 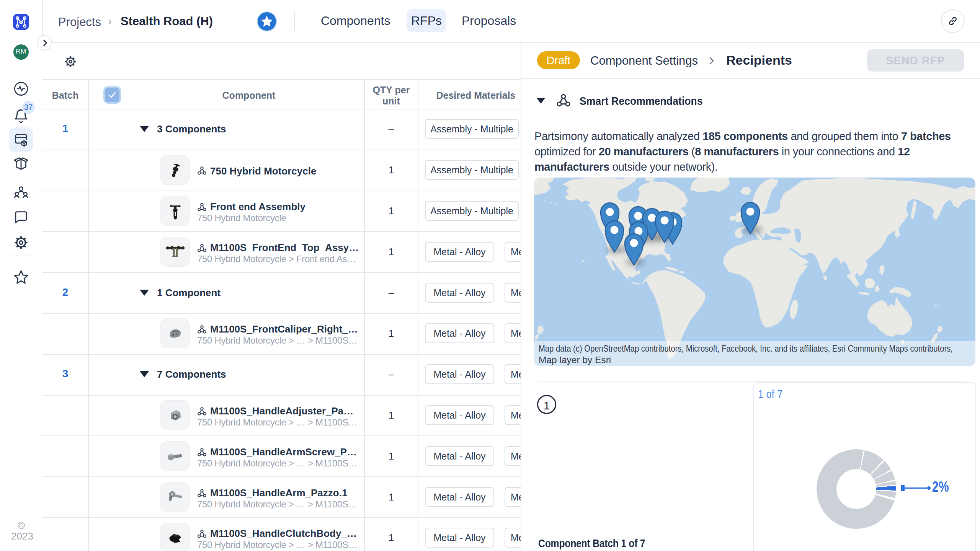 What do you see at coordinates (575, 360) in the screenshot?
I see `svg-text: Map layer by Esri` at bounding box center [575, 360].